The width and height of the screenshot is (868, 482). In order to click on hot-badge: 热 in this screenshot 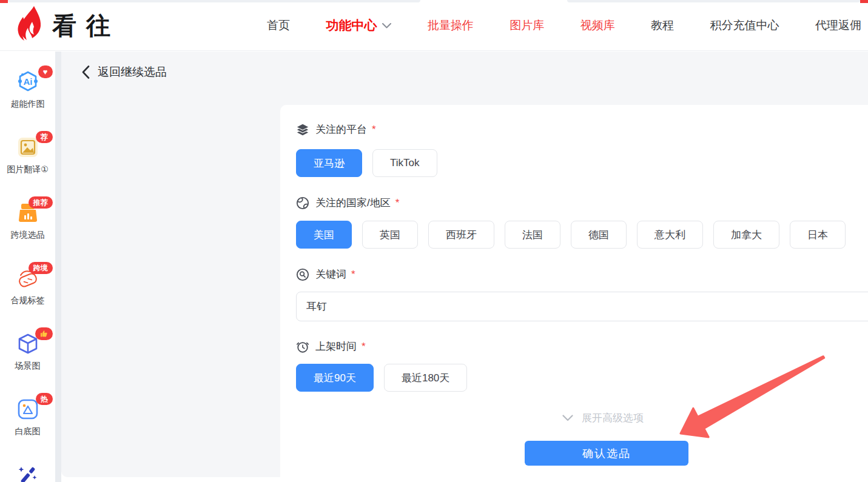, I will do `click(44, 399)`.